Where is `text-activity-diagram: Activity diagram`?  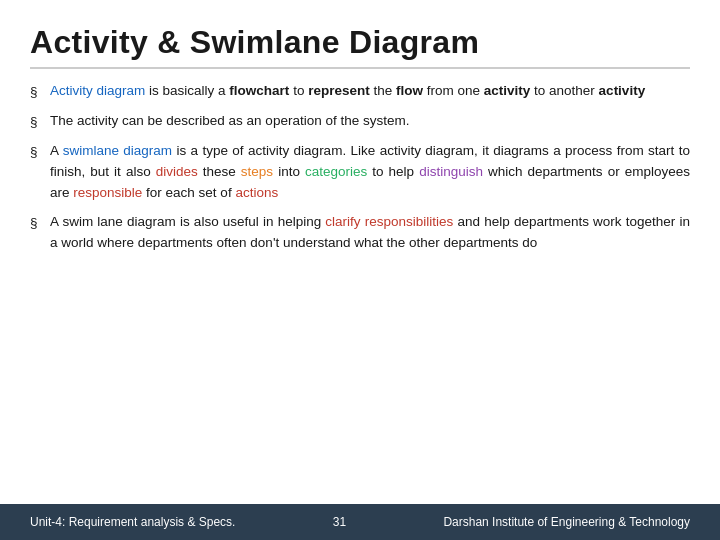
text-activity-diagram: Activity diagram is located at coordinates (98, 90).